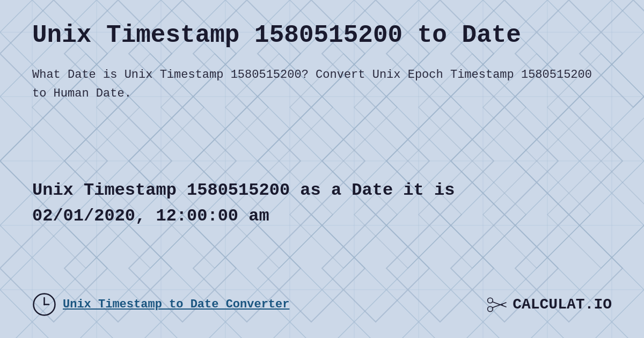 Image resolution: width=644 pixels, height=338 pixels. Describe the element at coordinates (176, 305) in the screenshot. I see `footer-link-text: Unix Timestamp to Date Converter` at that location.